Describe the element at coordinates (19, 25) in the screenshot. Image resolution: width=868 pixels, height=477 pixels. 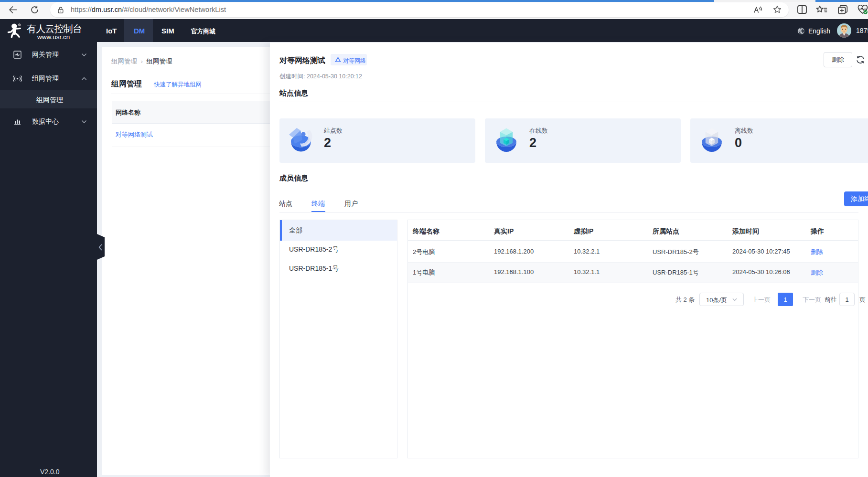
I see `svg-text: R` at that location.